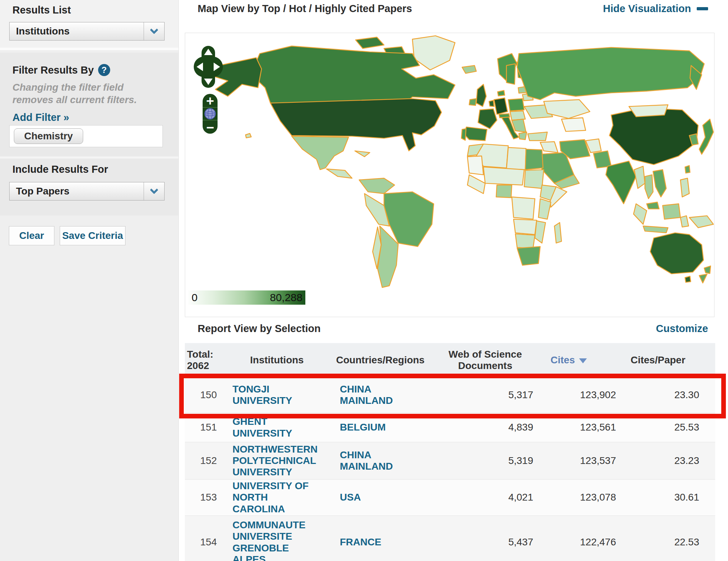 Image resolution: width=728 pixels, height=561 pixels. I want to click on country-sweden, so click(511, 74).